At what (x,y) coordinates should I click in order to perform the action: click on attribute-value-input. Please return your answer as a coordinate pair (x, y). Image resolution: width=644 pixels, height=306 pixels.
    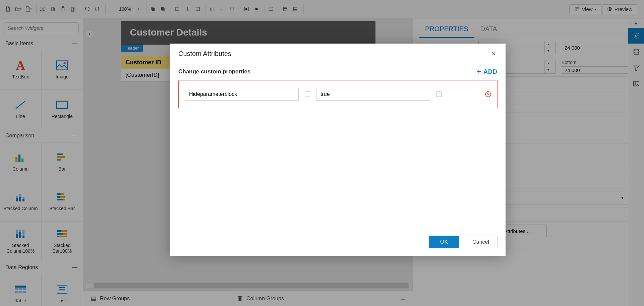
    Looking at the image, I should click on (373, 94).